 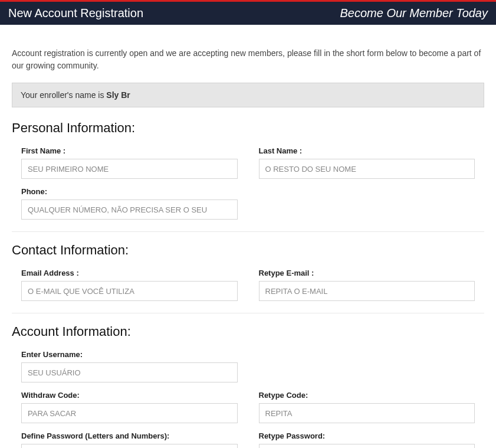 I want to click on enroller-name: Sly Br, so click(x=118, y=95).